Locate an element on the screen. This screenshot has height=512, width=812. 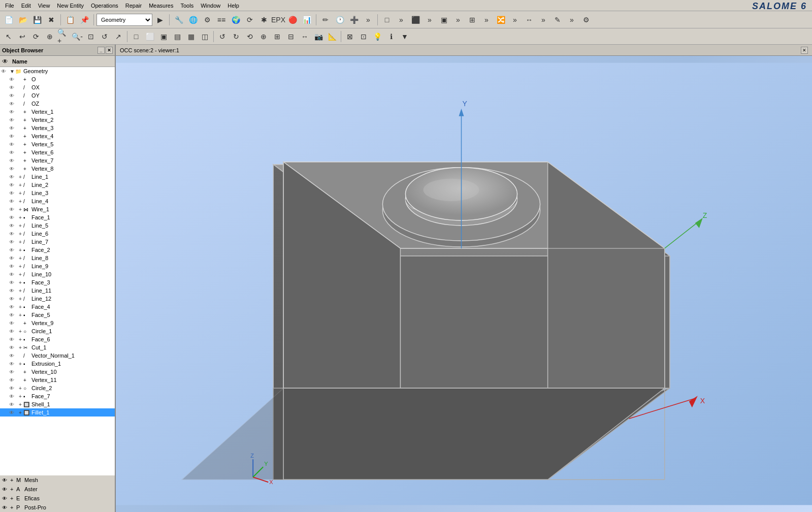
tree-expander-40: + is located at coordinates (20, 396).